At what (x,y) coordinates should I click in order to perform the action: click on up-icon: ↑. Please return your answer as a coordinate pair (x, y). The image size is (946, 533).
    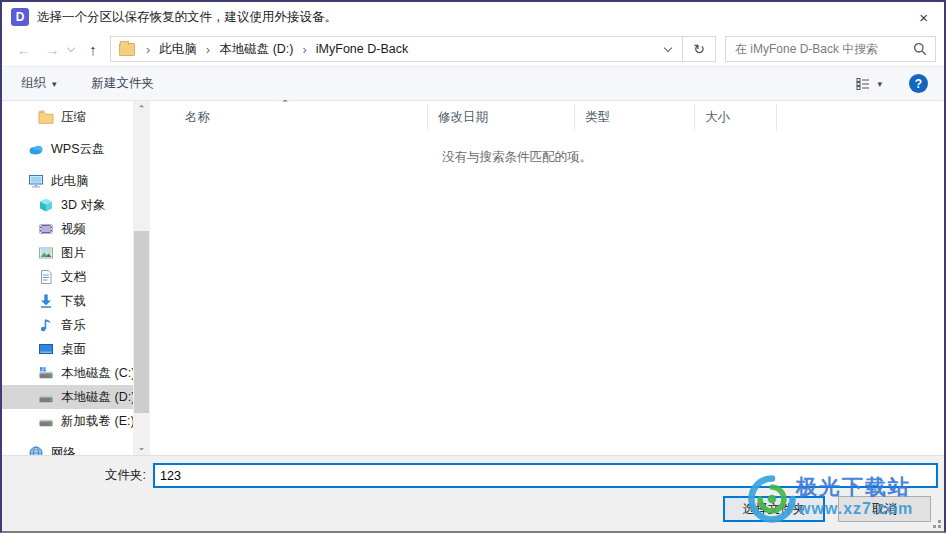
    Looking at the image, I should click on (93, 50).